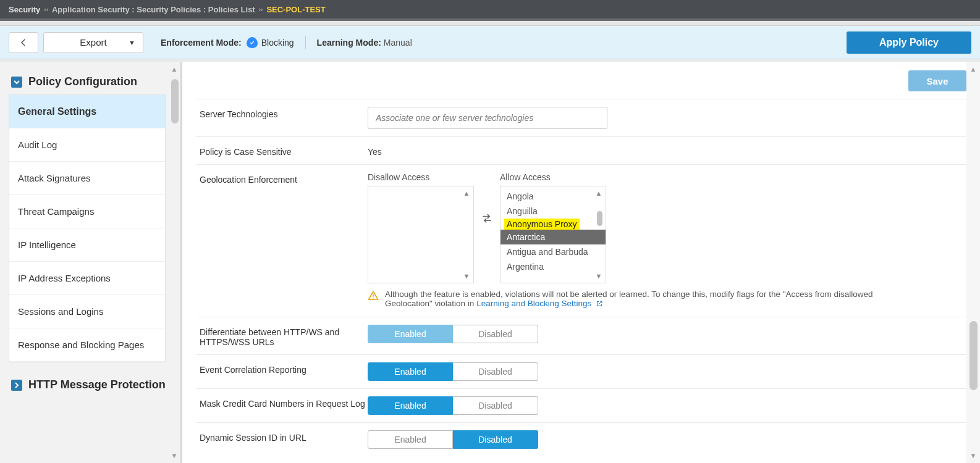 This screenshot has height=463, width=980. Describe the element at coordinates (365, 43) in the screenshot. I see `learning-mode: Learning Mode: Manual` at that location.